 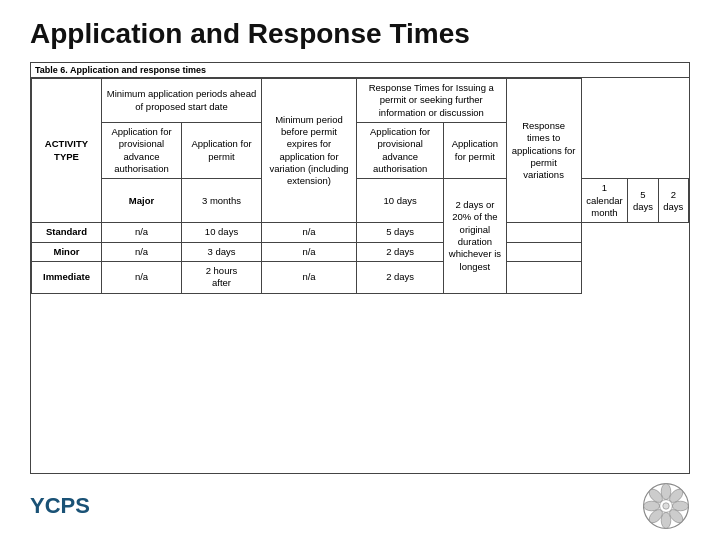 I want to click on table-row-minor: Minor n/a 3 days n/a 2 days, so click(x=360, y=252).